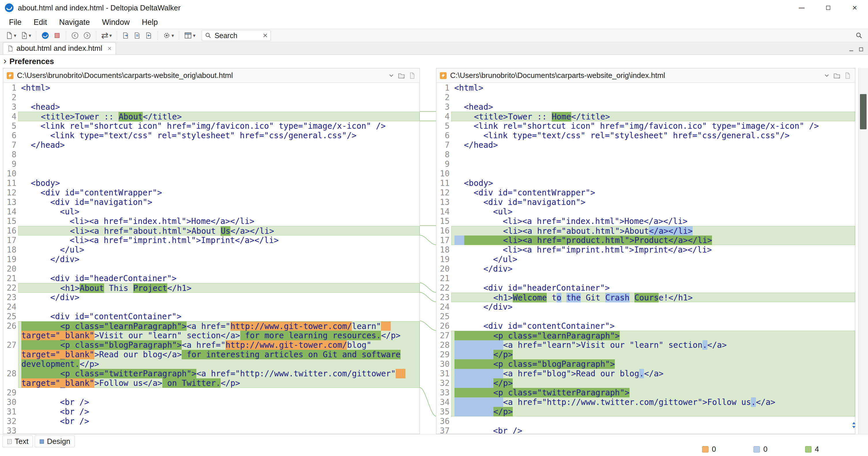 The width and height of the screenshot is (868, 456). I want to click on global-search-icon, so click(859, 35).